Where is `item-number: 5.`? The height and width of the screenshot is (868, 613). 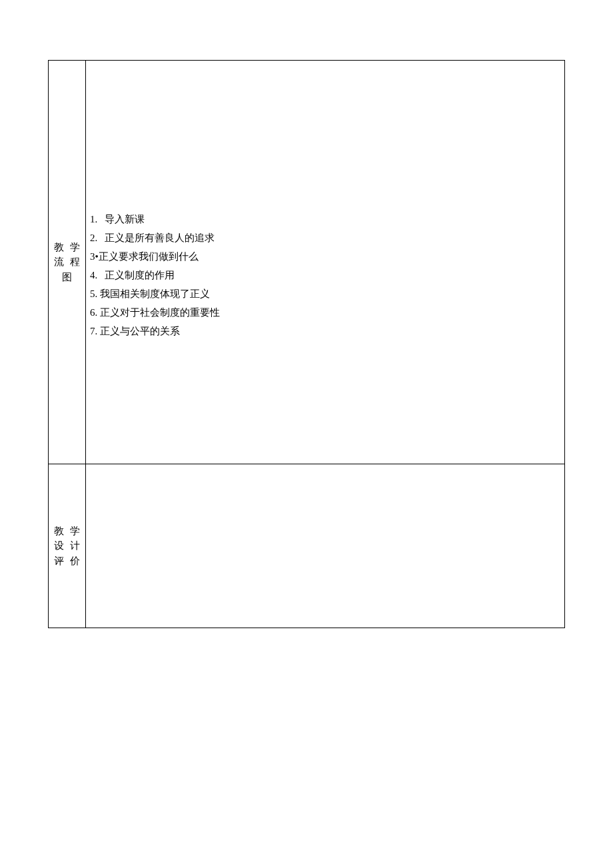 item-number: 5. is located at coordinates (93, 294).